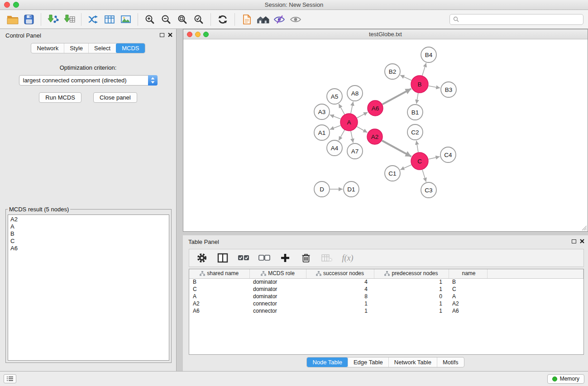 This screenshot has height=386, width=588. What do you see at coordinates (219, 274) in the screenshot?
I see `column-header-shared-name: shared name` at bounding box center [219, 274].